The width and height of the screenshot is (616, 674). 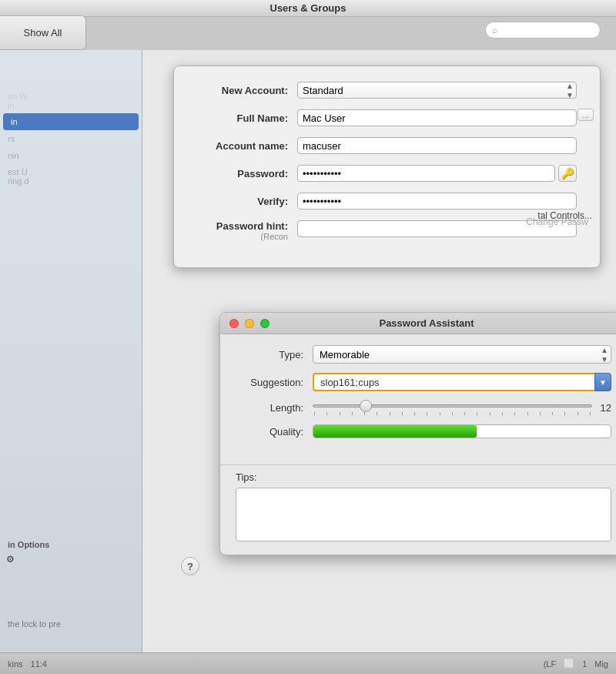 I want to click on bottom-right-box: ⬜, so click(x=569, y=664).